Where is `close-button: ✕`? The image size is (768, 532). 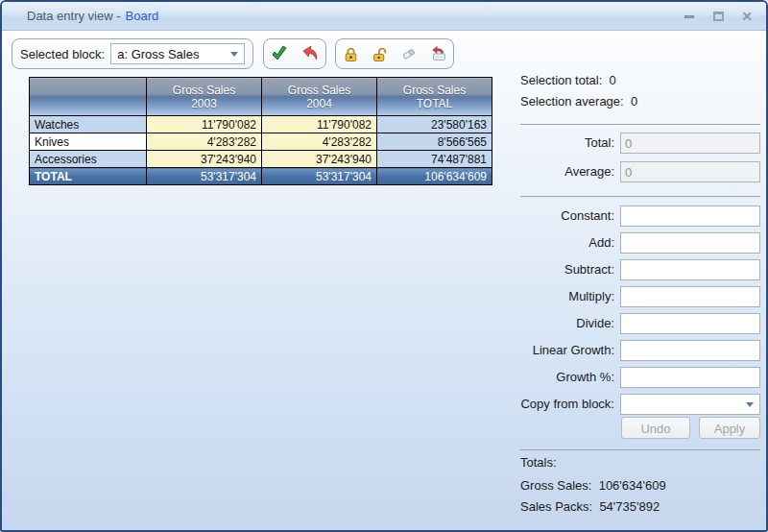 close-button: ✕ is located at coordinates (747, 16).